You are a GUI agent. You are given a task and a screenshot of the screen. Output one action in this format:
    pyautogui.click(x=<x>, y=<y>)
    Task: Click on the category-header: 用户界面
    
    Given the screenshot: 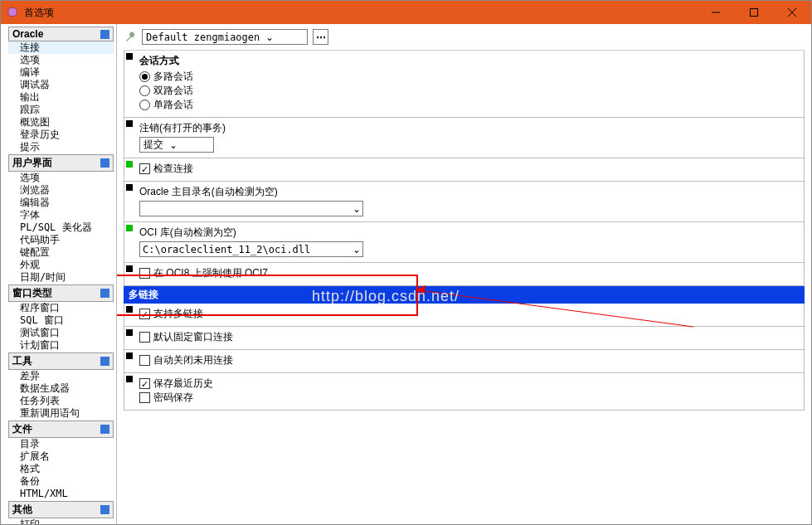 What is the action you would take?
    pyautogui.click(x=61, y=163)
    